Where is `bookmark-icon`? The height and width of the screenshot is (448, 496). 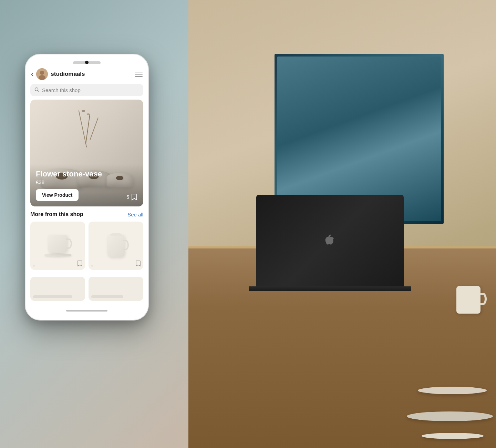
bookmark-icon is located at coordinates (134, 197).